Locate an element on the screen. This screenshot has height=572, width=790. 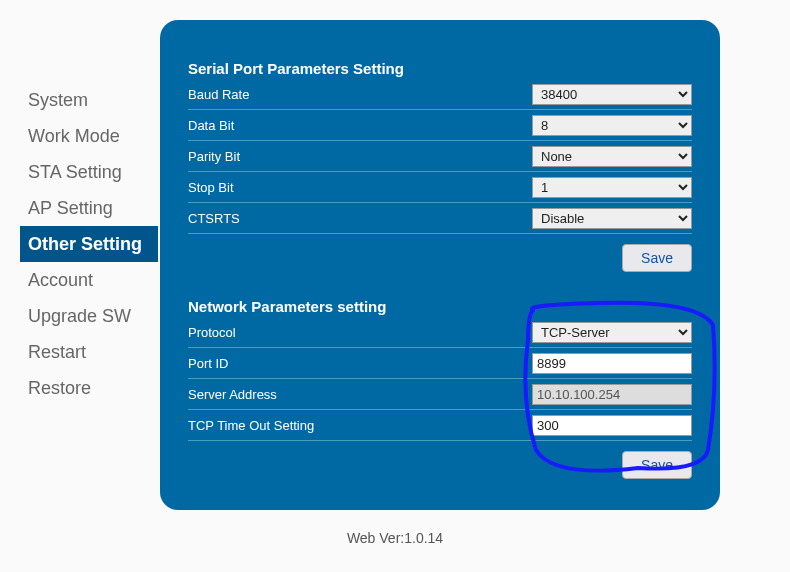
sidebar-item-system: System is located at coordinates (89, 100).